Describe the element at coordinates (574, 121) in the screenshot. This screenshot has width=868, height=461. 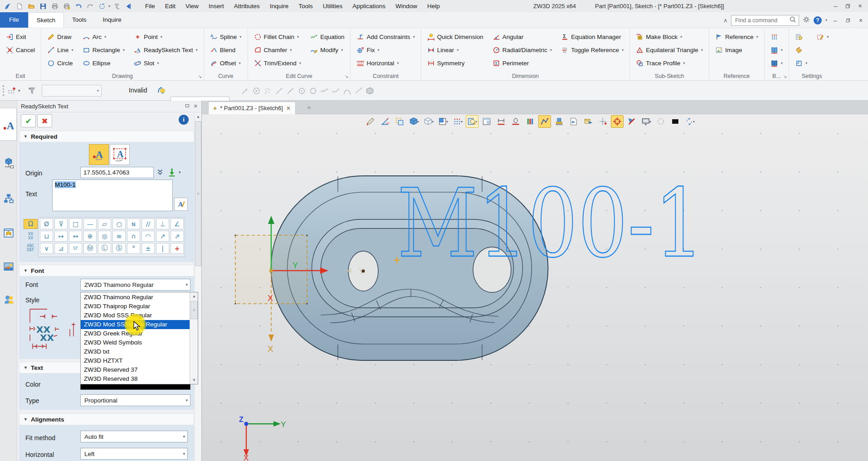
I see `view-tool-pageflag-button` at that location.